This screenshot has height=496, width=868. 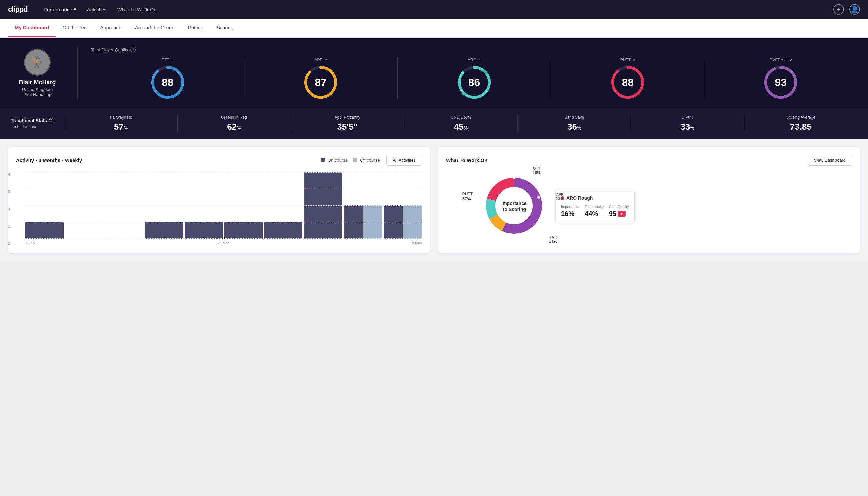 I want to click on shot-quality-stat: Shot Quality 95 ▼, so click(x=619, y=211).